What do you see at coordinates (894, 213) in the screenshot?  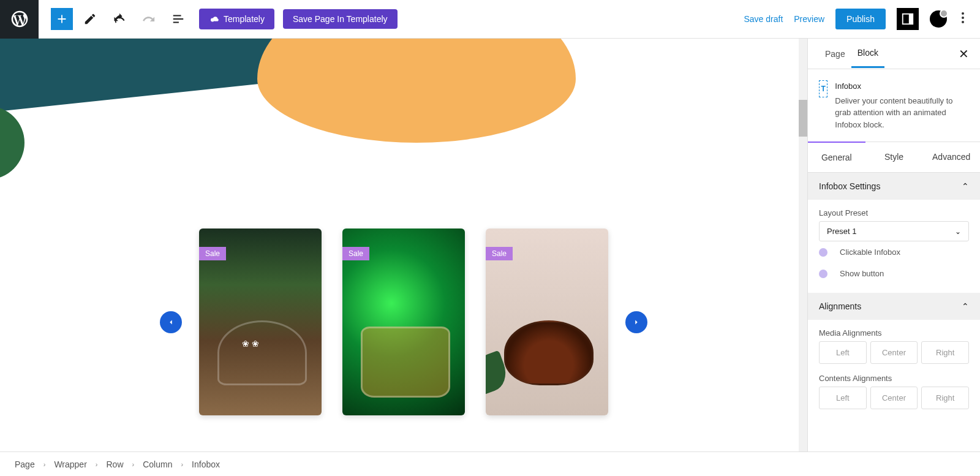 I see `layout-preset-label: Layout Preset` at bounding box center [894, 213].